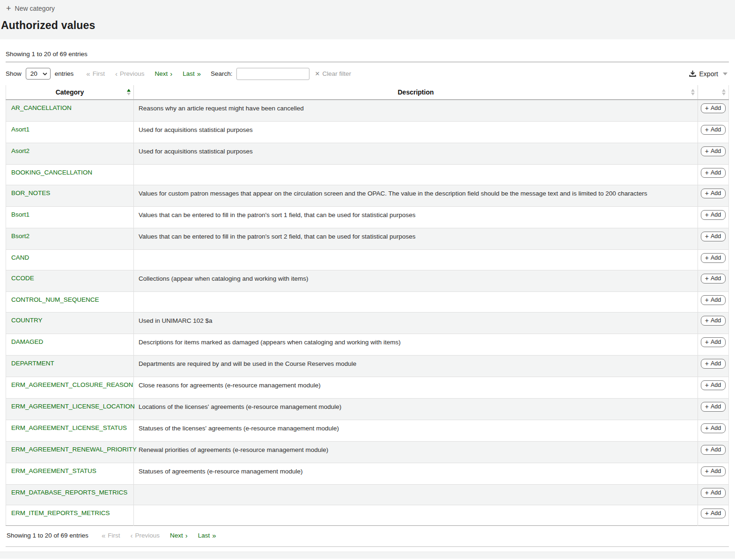 This screenshot has width=735, height=560. What do you see at coordinates (368, 452) in the screenshot?
I see `table-row: ERM_AGREEMENT_RENEWAL_PRIORITY Renewal p…` at bounding box center [368, 452].